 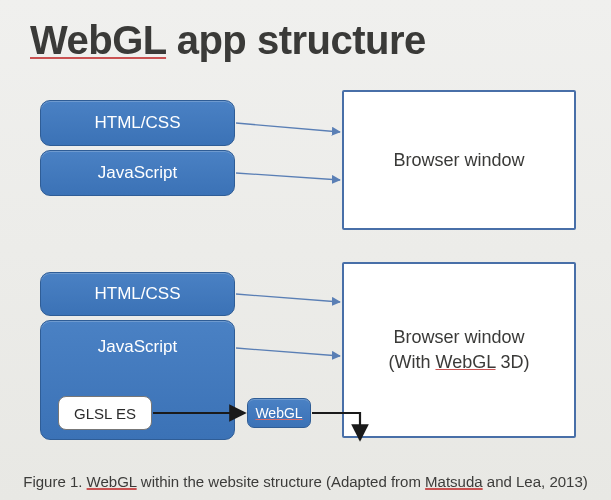 I want to click on bottom-webgl-box: WebGL, so click(x=279, y=413).